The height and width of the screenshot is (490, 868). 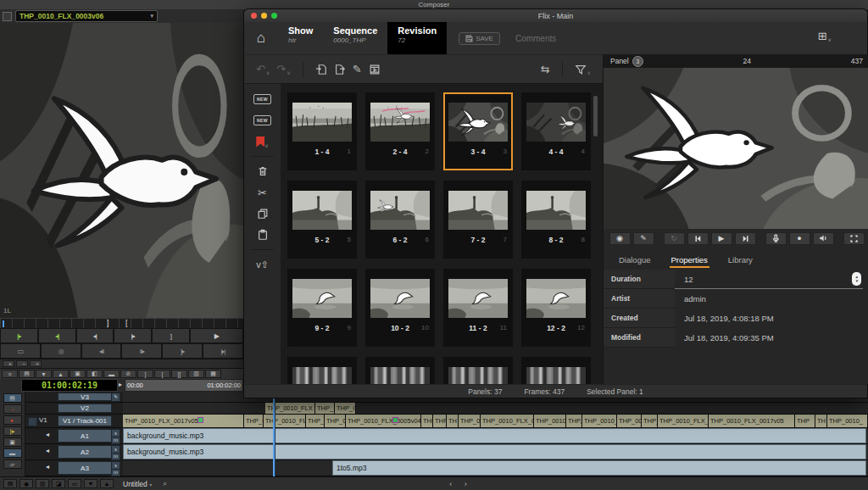 What do you see at coordinates (579, 39) in the screenshot?
I see `comments-input` at bounding box center [579, 39].